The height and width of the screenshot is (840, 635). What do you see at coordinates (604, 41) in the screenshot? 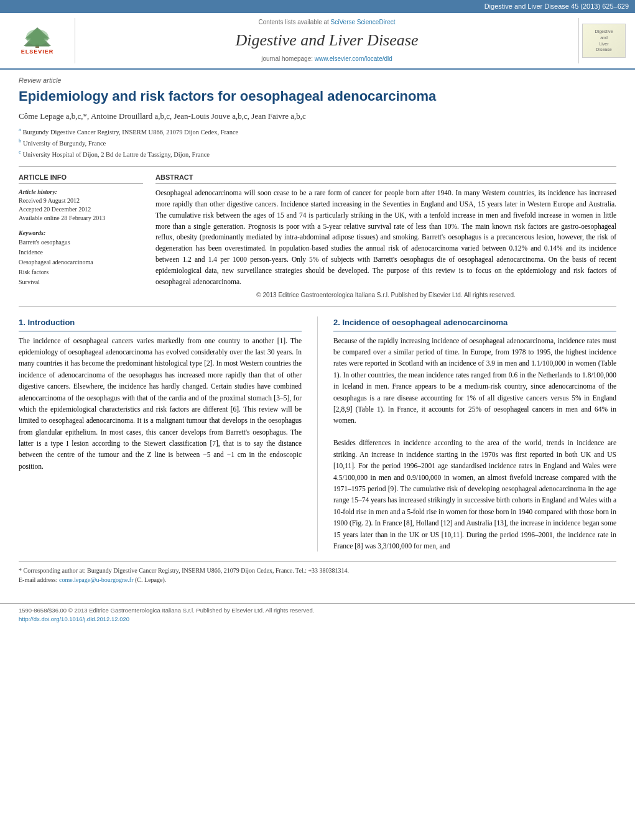
I see `right-logo-area: DigestiveandLiverDisease` at bounding box center [604, 41].